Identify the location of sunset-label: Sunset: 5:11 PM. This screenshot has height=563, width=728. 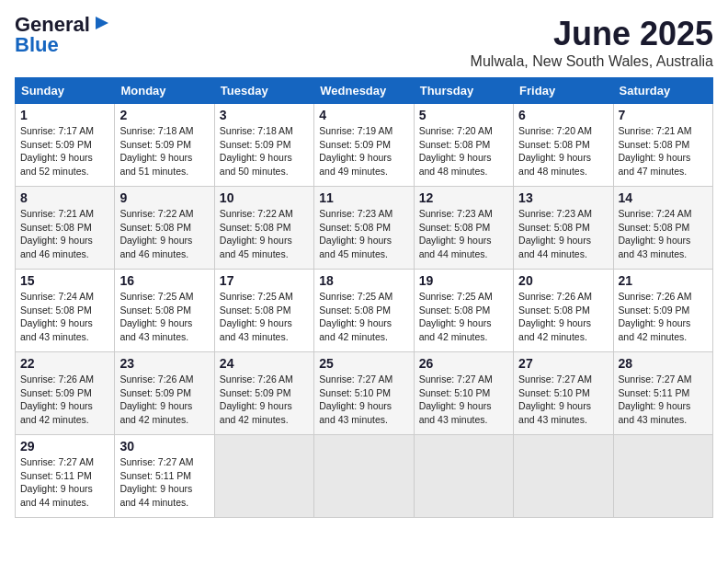
(56, 476).